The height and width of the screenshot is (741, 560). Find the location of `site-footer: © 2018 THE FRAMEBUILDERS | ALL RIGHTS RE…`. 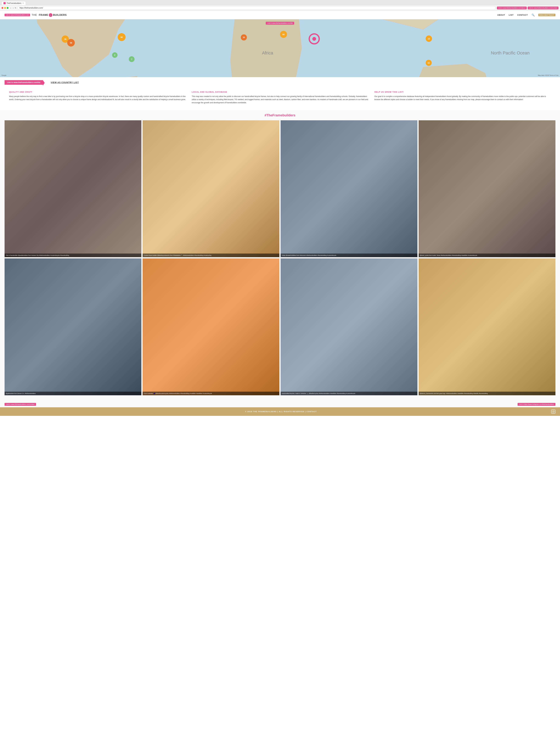

site-footer: © 2018 THE FRAMEBUILDERS | ALL RIGHTS RE… is located at coordinates (280, 411).